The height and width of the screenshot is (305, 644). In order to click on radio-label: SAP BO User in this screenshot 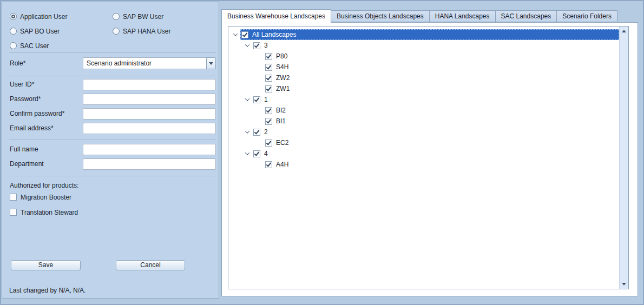, I will do `click(40, 31)`.